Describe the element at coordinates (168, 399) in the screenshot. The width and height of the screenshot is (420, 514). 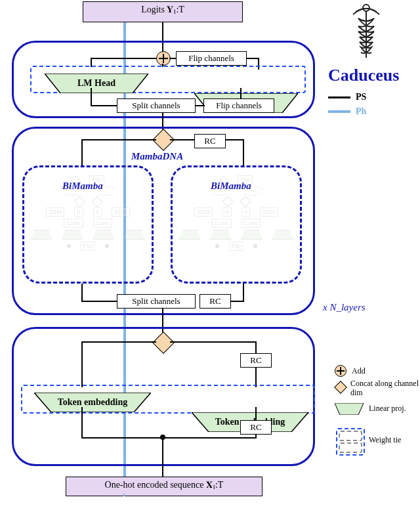
I see `token-emb-weight-tie-group: Token embedding Token embedding` at that location.